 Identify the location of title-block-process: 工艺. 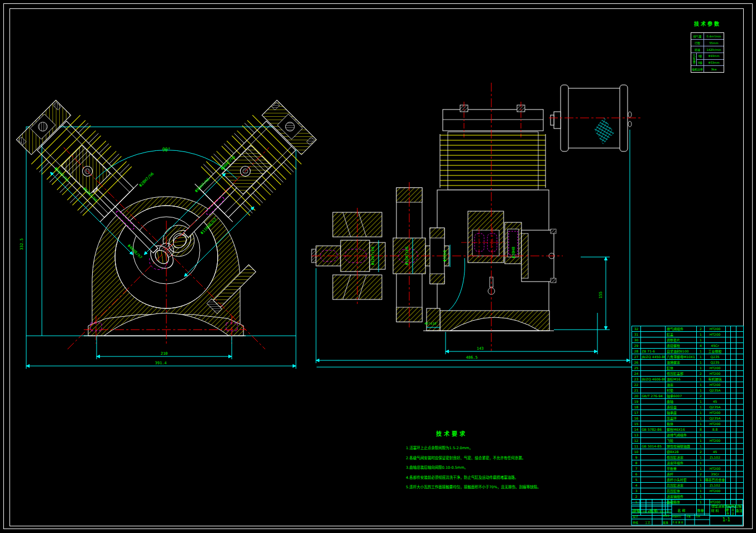
(648, 522).